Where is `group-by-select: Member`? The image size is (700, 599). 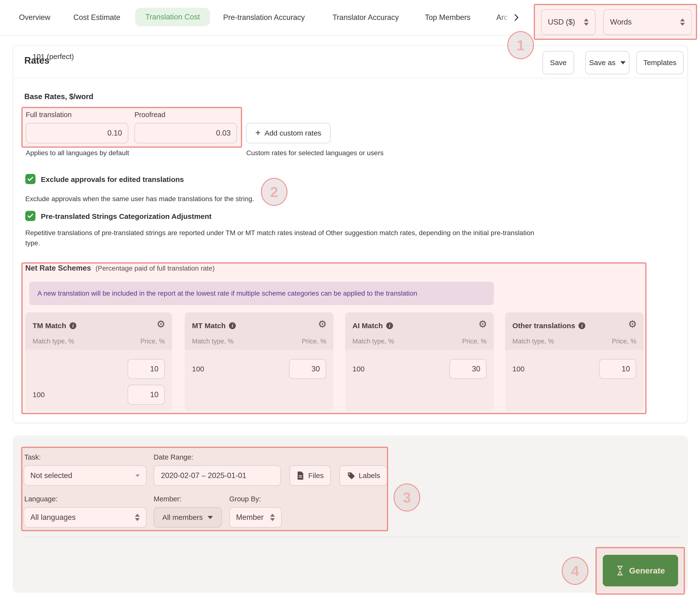
group-by-select: Member is located at coordinates (255, 517).